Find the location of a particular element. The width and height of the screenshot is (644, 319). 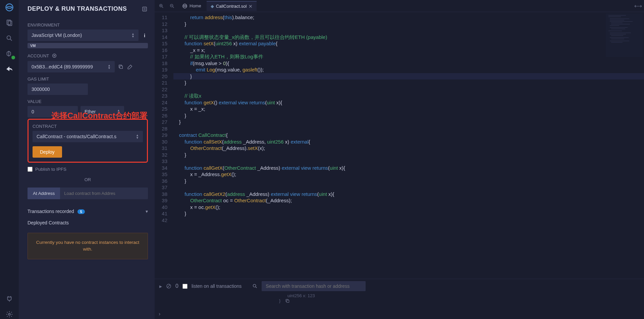

tab-home: Home is located at coordinates (192, 6).